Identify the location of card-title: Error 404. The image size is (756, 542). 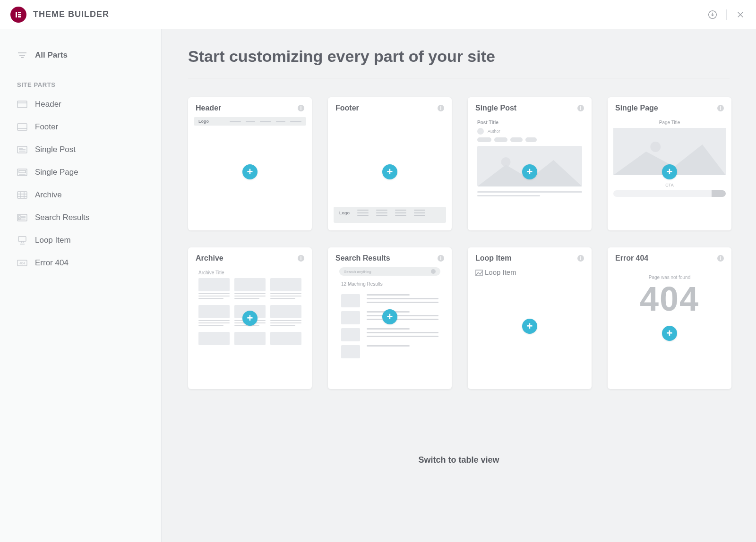
(632, 258).